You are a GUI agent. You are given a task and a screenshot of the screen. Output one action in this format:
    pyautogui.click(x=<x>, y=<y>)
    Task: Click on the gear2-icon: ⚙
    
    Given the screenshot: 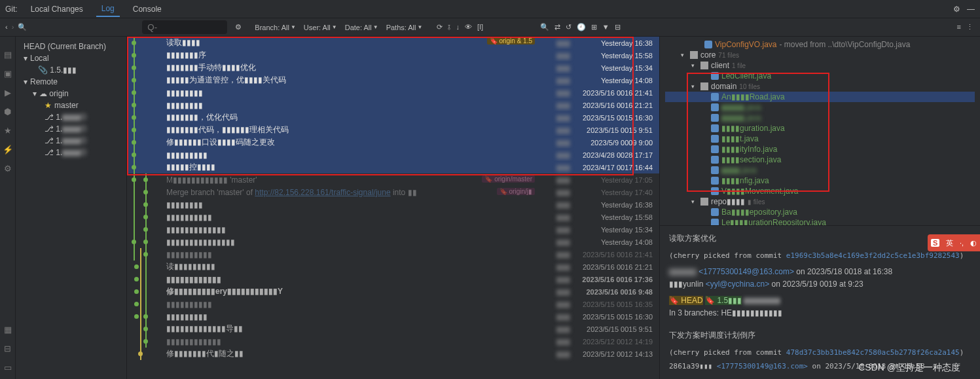 What is the action you would take?
    pyautogui.click(x=8, y=169)
    